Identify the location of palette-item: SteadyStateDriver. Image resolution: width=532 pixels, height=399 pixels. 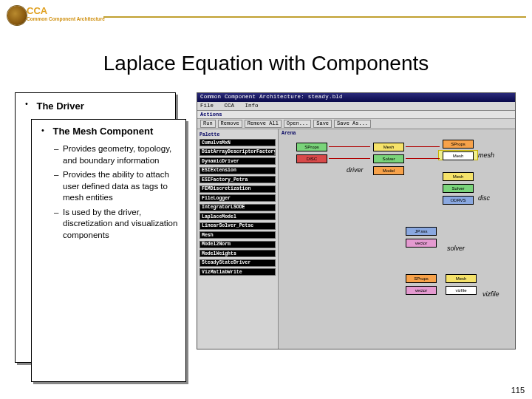
(238, 263).